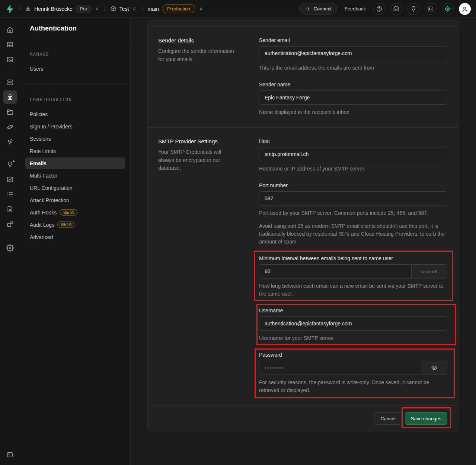 The image size is (476, 465). Describe the element at coordinates (97, 9) in the screenshot. I see `org-switcher-chevron-icon` at that location.